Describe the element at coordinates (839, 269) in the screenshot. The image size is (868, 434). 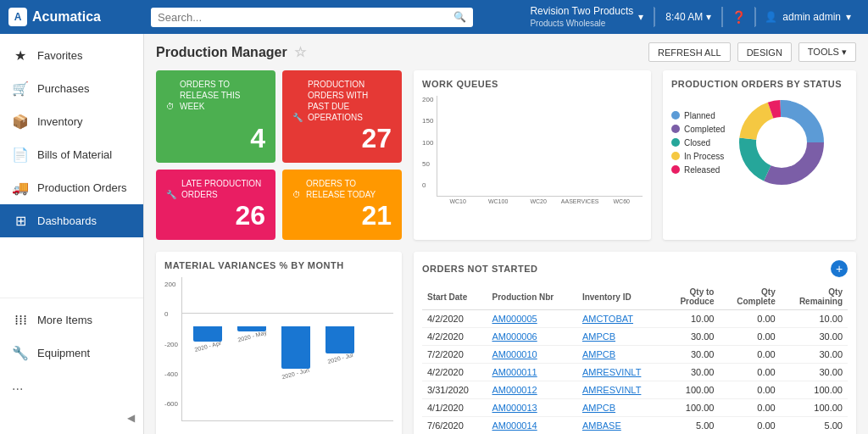
I see `add-order-button: +` at that location.